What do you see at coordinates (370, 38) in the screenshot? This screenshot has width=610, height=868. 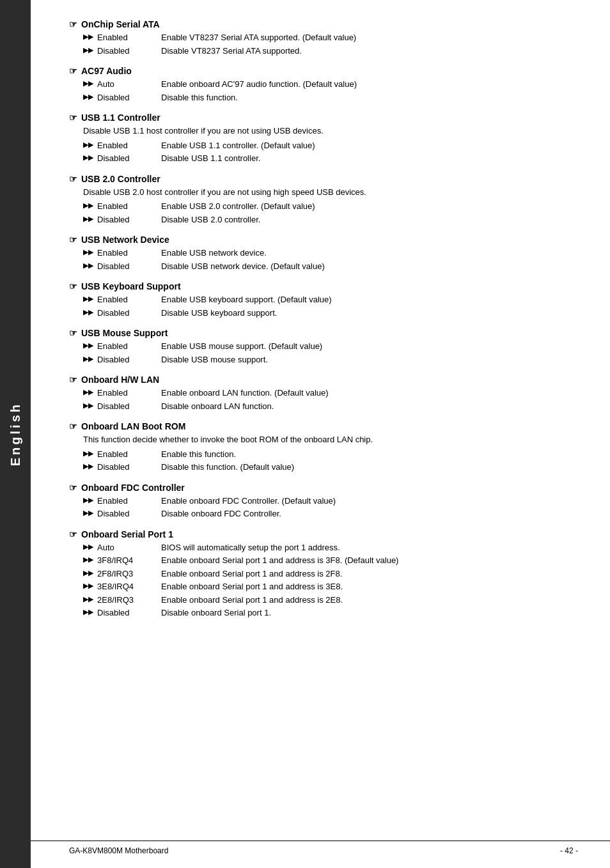 I see `option-description: Enable VT8237 Serial ATA supported. (Def…` at bounding box center [370, 38].